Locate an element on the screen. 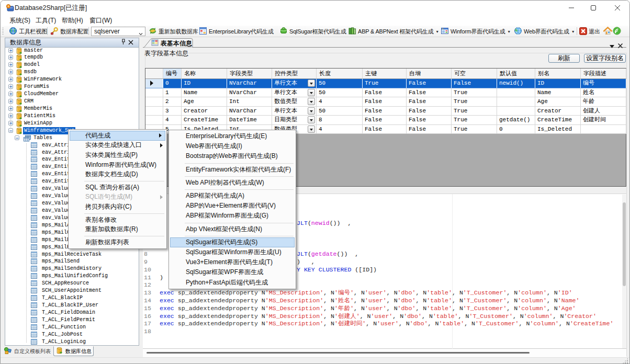  tree-node-mps_MailSendHistory: mps_MailSendHistory is located at coordinates (72, 269).